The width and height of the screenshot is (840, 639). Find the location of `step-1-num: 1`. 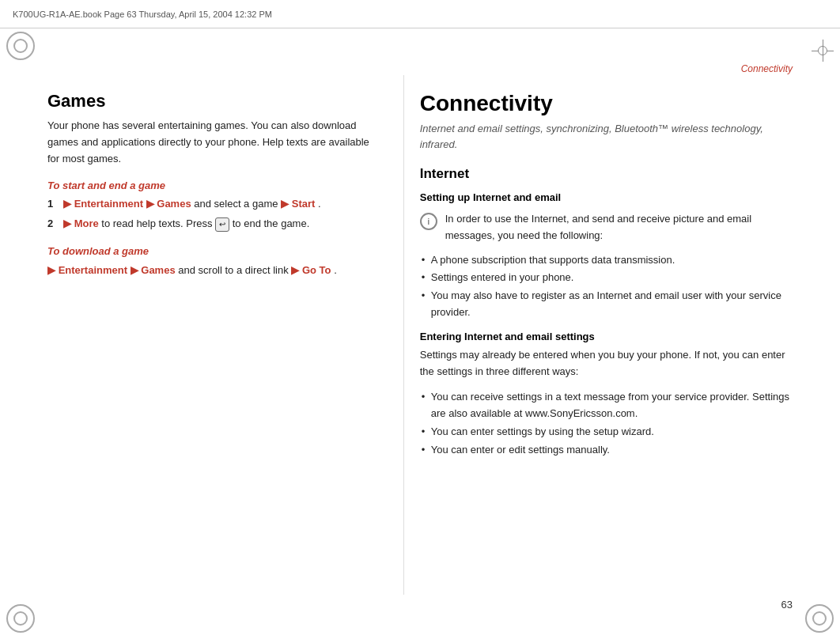

step-1-num: 1 is located at coordinates (53, 204).